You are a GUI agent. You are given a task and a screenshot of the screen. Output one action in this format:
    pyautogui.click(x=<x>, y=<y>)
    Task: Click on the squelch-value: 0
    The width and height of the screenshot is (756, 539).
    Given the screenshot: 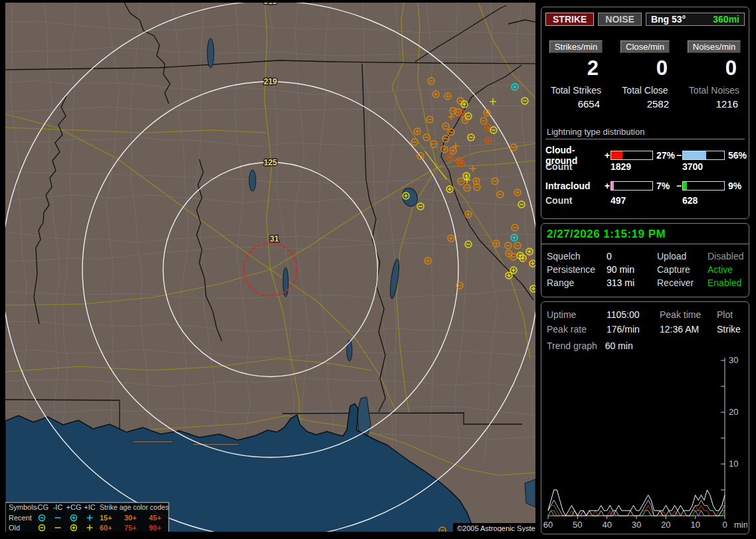 What is the action you would take?
    pyautogui.click(x=632, y=256)
    